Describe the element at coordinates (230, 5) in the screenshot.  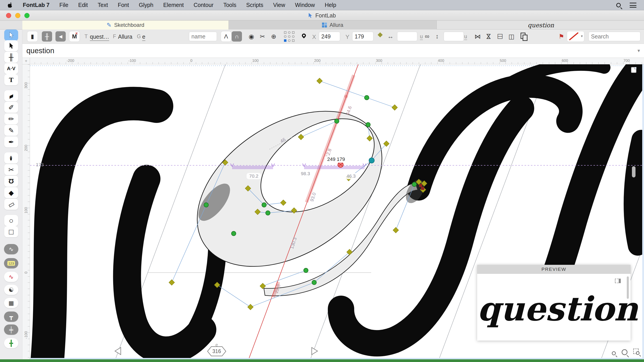
I see `menu-tools: Tools` at that location.